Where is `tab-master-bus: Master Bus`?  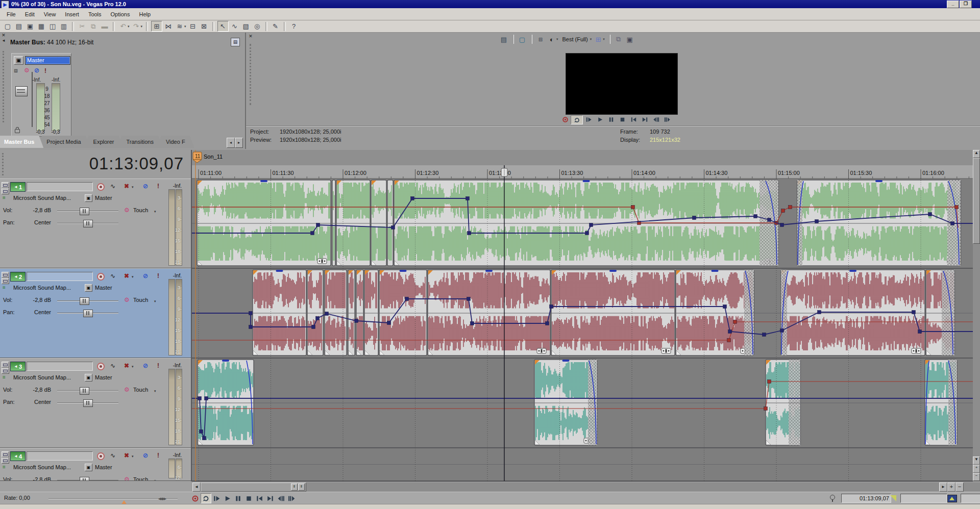 tab-master-bus: Master Bus is located at coordinates (21, 142).